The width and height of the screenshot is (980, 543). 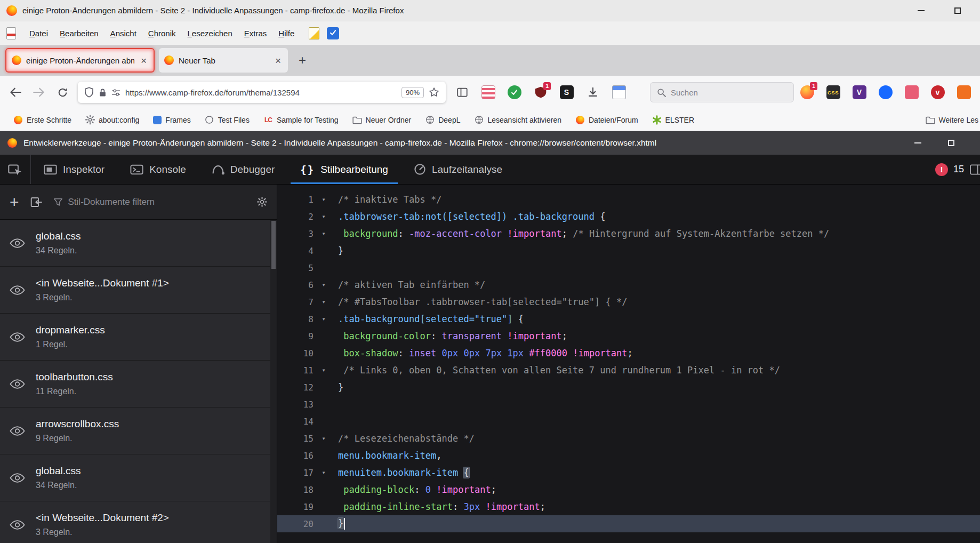 What do you see at coordinates (139, 337) in the screenshot?
I see `stylesheet-item-3: dropmarker.css1 Regel.` at bounding box center [139, 337].